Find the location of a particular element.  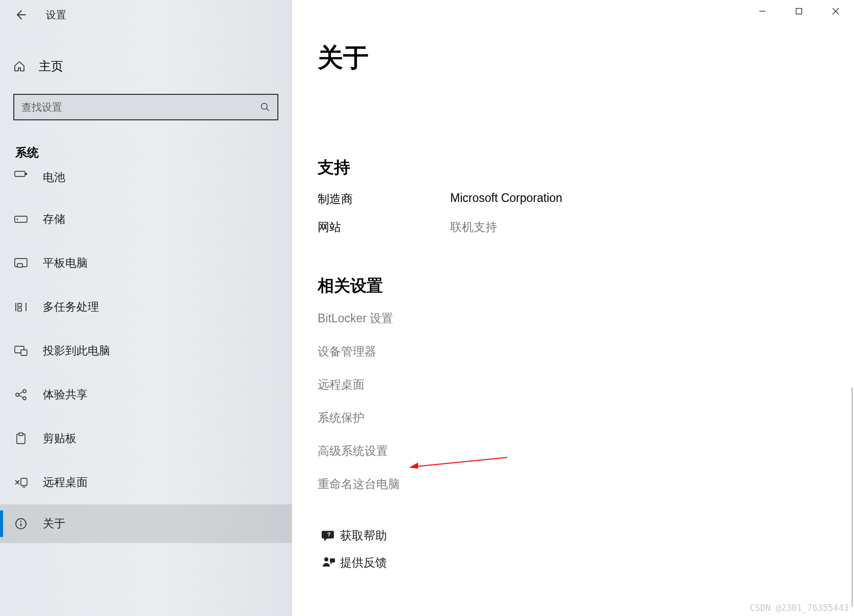

app-title: 设置 is located at coordinates (56, 15).